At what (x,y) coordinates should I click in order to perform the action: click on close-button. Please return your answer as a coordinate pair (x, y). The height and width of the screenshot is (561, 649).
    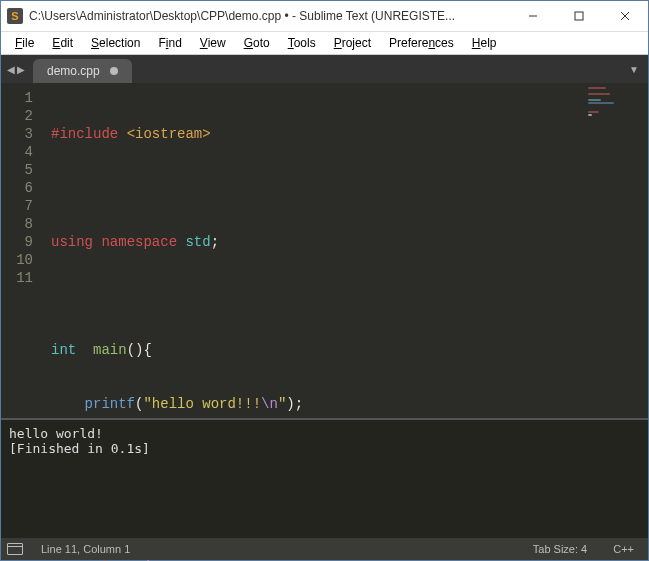
    Looking at the image, I should click on (625, 16).